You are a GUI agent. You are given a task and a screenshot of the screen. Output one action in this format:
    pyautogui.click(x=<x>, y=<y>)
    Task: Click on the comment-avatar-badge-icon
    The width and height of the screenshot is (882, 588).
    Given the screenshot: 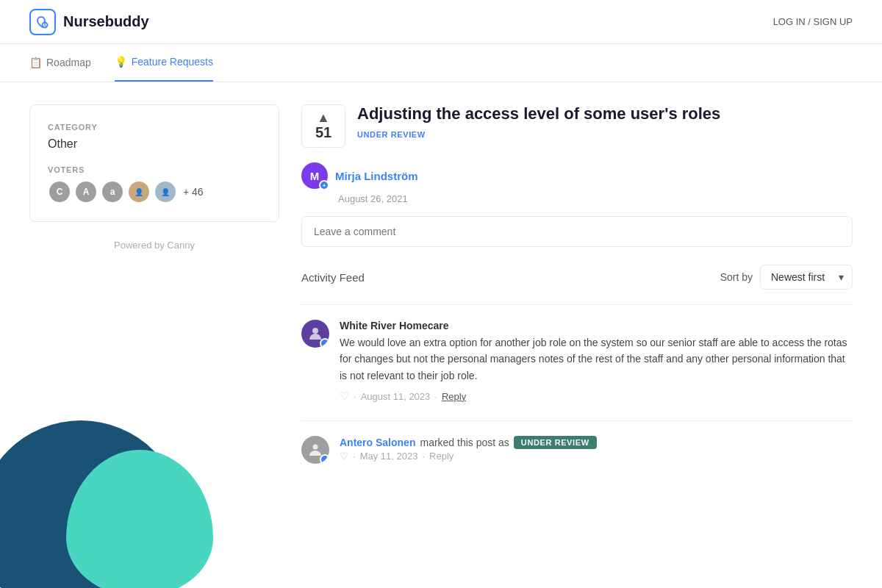 What is the action you would take?
    pyautogui.click(x=325, y=343)
    